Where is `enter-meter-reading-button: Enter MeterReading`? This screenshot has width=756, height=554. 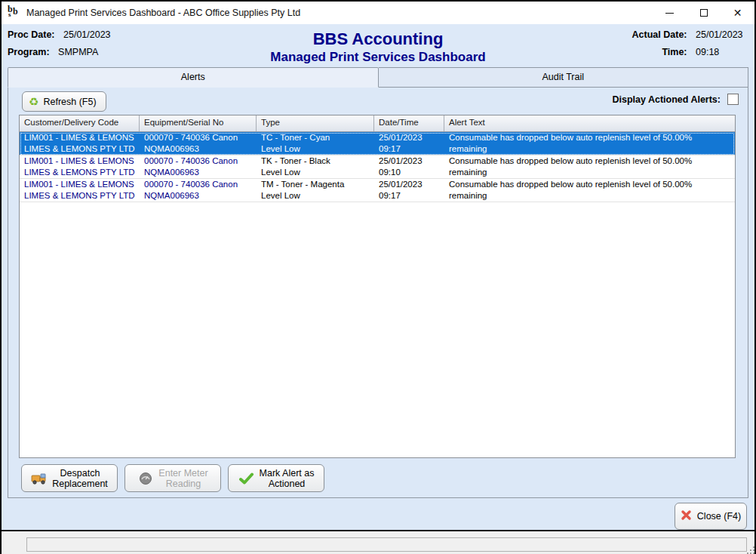 enter-meter-reading-button: Enter MeterReading is located at coordinates (173, 479).